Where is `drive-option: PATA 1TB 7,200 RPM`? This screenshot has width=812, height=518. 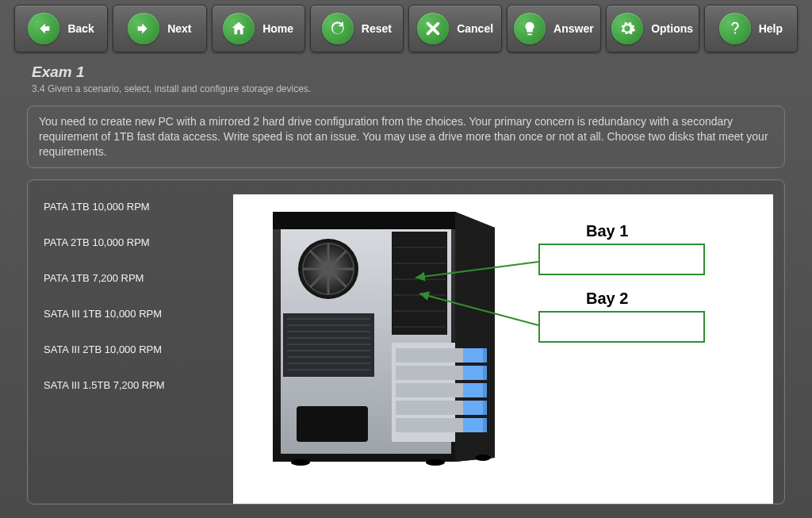 drive-option: PATA 1TB 7,200 RPM is located at coordinates (135, 278).